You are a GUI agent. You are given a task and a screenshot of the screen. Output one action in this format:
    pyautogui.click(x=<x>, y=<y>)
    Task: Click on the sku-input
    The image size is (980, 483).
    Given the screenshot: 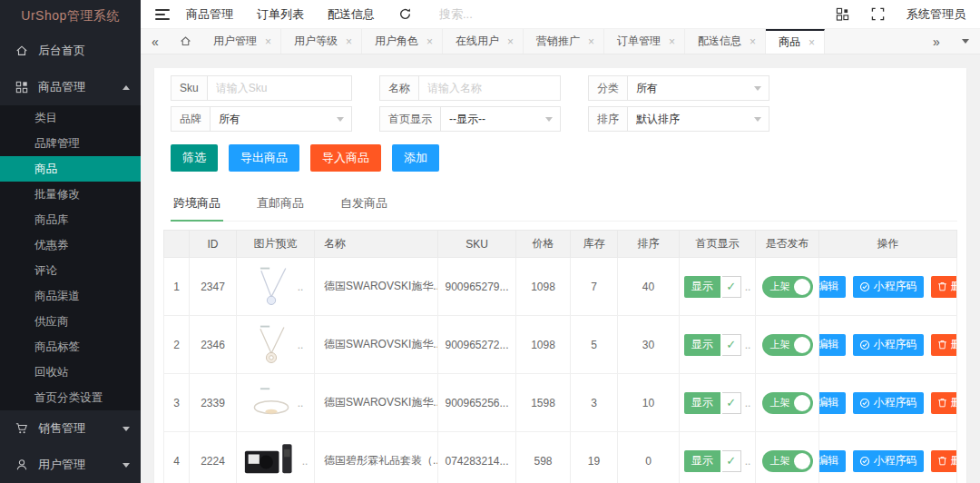 What is the action you would take?
    pyautogui.click(x=274, y=88)
    